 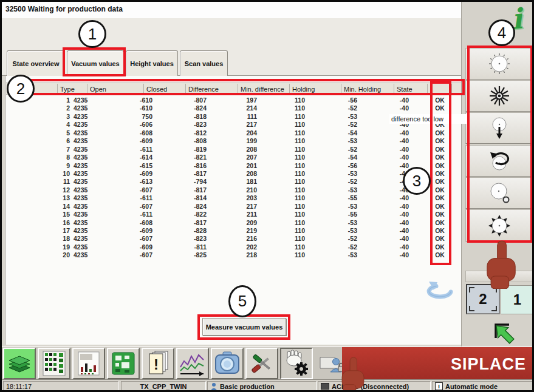 I want to click on table-row: 154235-611-822211110-55-40OK, so click(x=232, y=215).